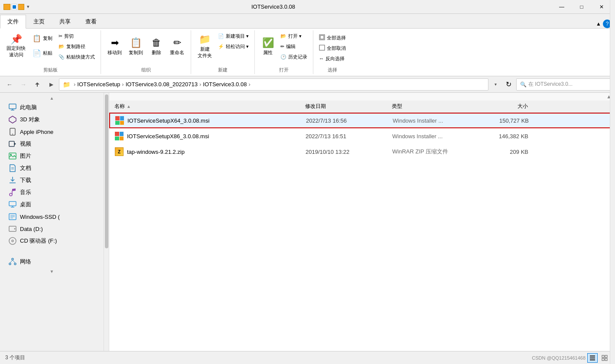 Image resolution: width=615 pixels, height=364 pixels. I want to click on sidebar-item-download: 下载, so click(52, 180).